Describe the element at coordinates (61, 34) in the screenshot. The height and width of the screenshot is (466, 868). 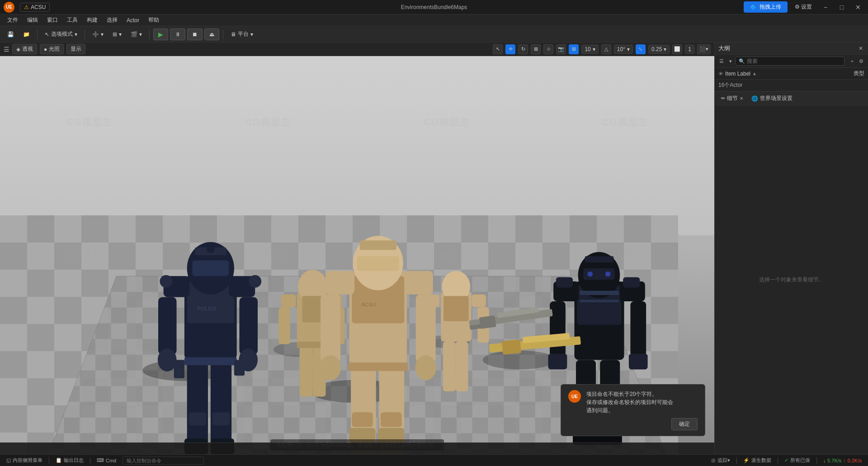
I see `selection-mode-button: ↖ 选项模式 ▾` at that location.